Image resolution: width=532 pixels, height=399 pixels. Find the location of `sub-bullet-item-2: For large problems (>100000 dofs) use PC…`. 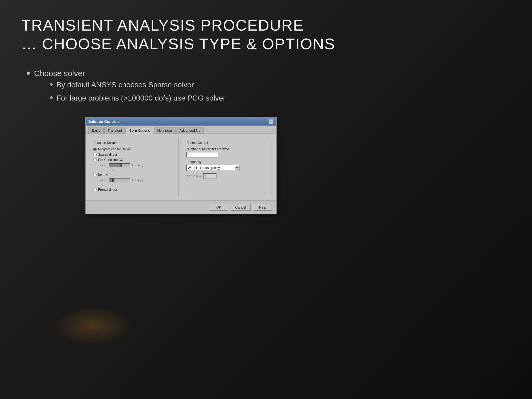

sub-bullet-item-2: For large problems (>100000 dofs) use PC… is located at coordinates (138, 98).